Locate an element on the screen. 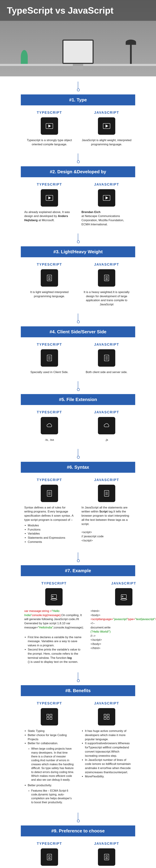 This screenshot has width=156, height=868. comparison-row-6: TYPESCRIPT Syntax defines a set of rules… is located at coordinates (78, 512).